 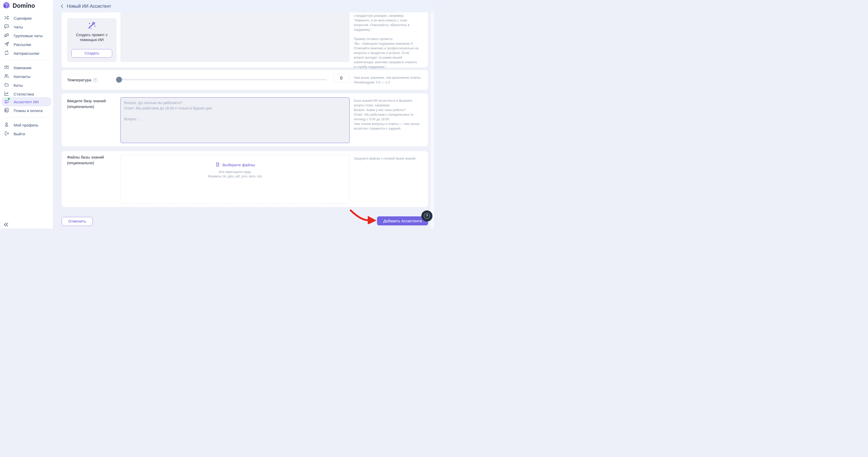 I want to click on temperature-hint: Чем выше значение, тем креативнее ответы…, so click(x=388, y=80).